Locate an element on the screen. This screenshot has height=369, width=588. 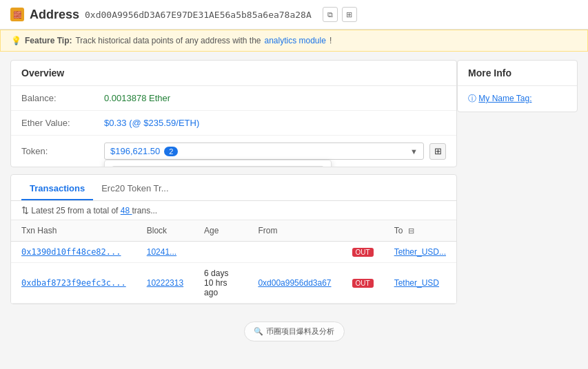
balance-row: Balance: 0.0013878 Ether is located at coordinates (234, 98).